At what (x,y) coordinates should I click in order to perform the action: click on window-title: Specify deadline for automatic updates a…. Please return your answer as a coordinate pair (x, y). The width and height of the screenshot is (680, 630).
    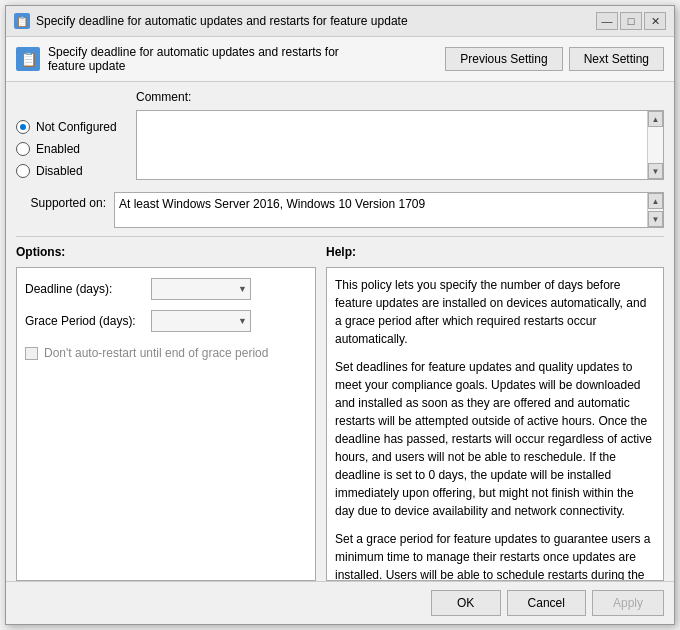
    Looking at the image, I should click on (313, 21).